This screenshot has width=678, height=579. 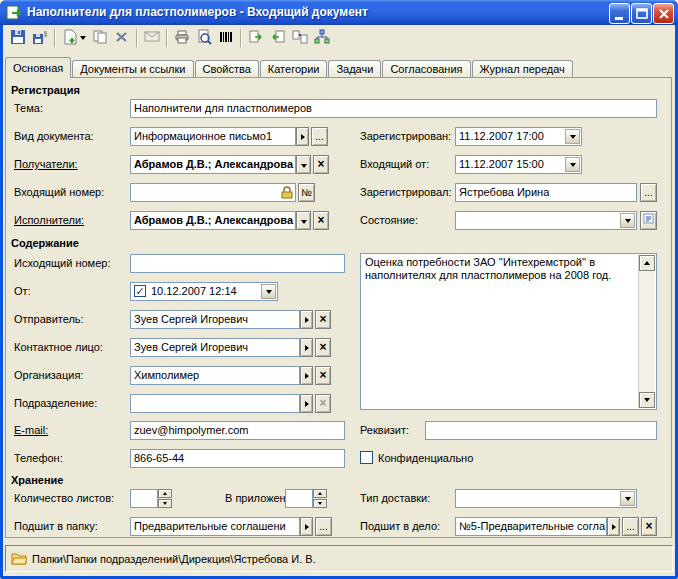 What do you see at coordinates (306, 192) in the screenshot?
I see `assign-number-button: №` at bounding box center [306, 192].